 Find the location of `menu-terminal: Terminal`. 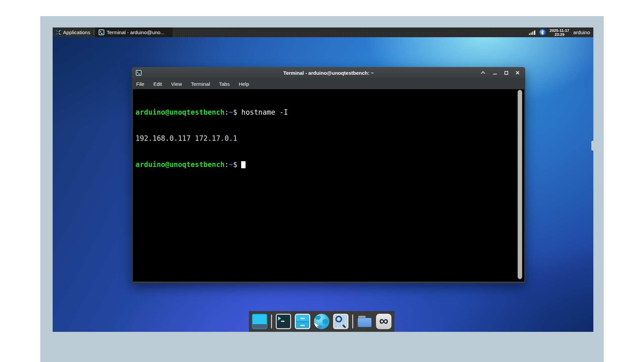

menu-terminal: Terminal is located at coordinates (201, 84).